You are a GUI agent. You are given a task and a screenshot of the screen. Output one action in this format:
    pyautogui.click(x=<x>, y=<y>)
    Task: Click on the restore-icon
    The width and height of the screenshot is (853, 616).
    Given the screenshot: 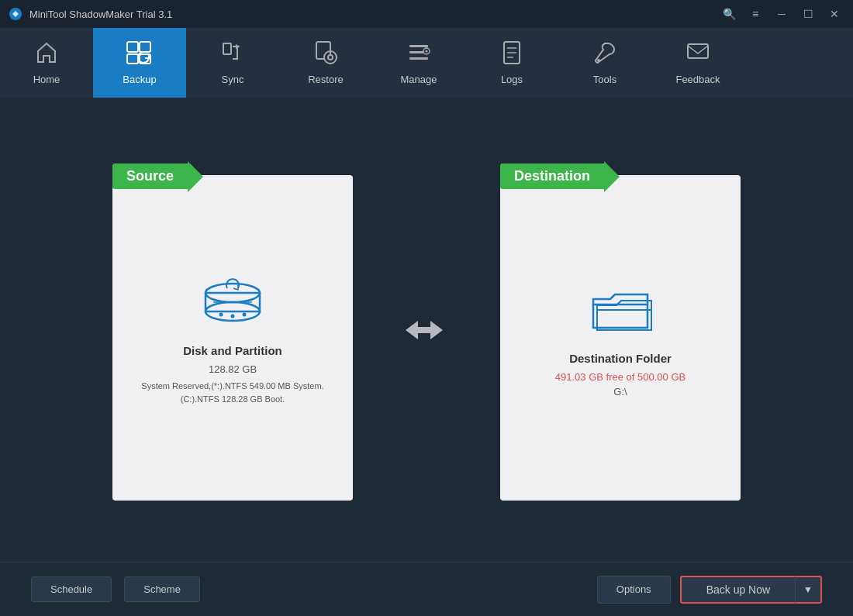 What is the action you would take?
    pyautogui.click(x=326, y=54)
    